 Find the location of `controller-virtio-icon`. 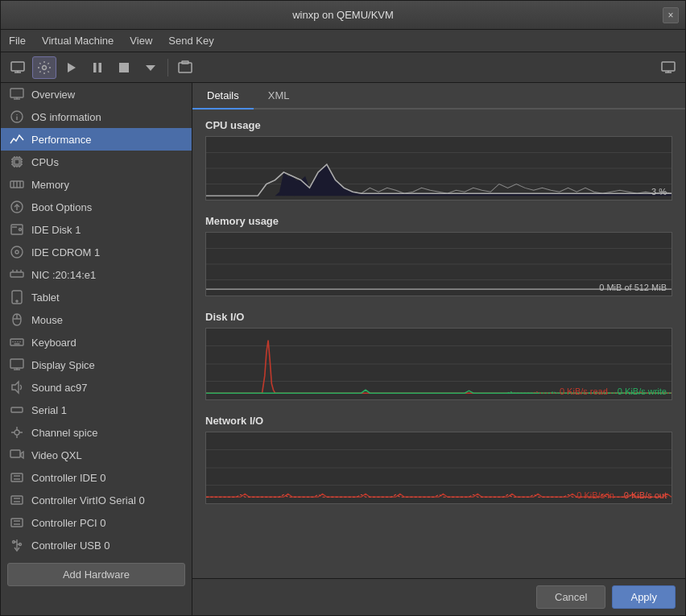

controller-virtio-icon is located at coordinates (17, 500).